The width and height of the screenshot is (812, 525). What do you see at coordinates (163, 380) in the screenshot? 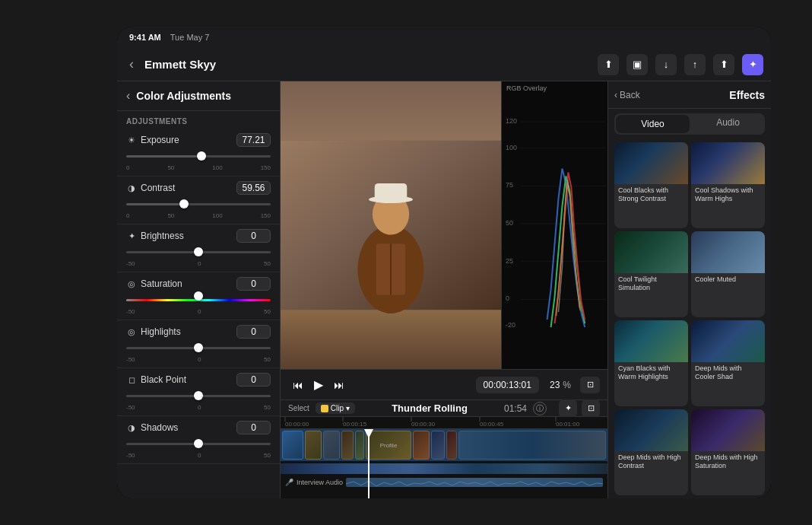
I see `black-point-label: Black Point` at bounding box center [163, 380].